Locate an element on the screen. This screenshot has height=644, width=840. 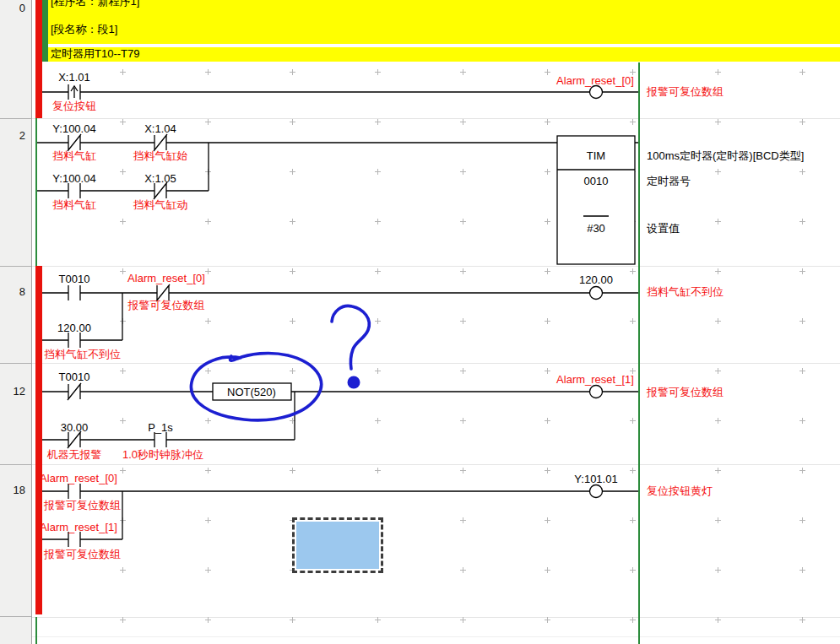
contact-comment: 机器无报警 is located at coordinates (74, 454).